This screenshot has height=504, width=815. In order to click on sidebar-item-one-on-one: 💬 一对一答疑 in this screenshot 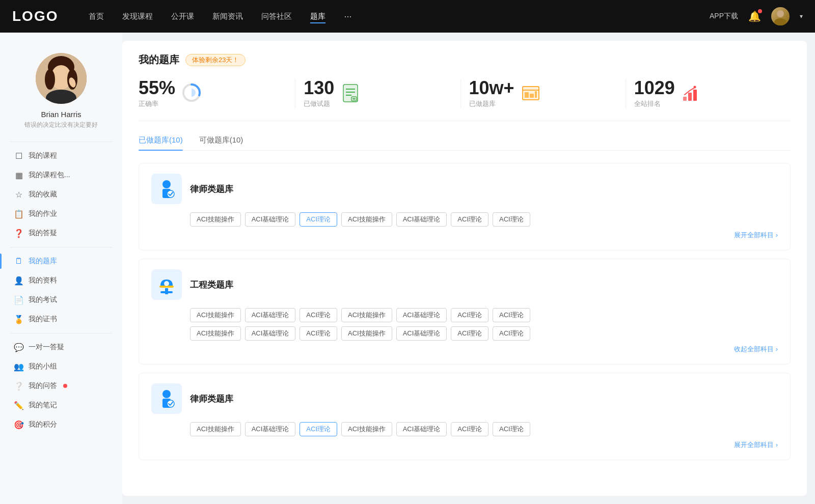, I will do `click(61, 347)`.